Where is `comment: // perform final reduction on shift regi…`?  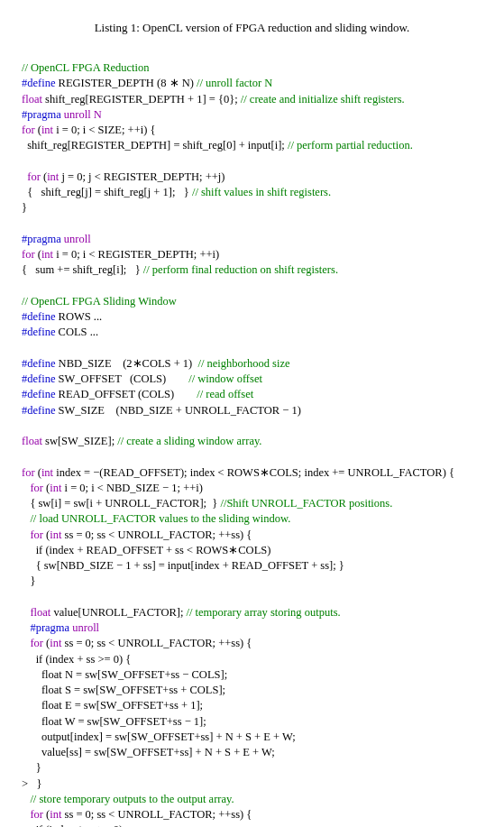 comment: // perform final reduction on shift regi… is located at coordinates (241, 270).